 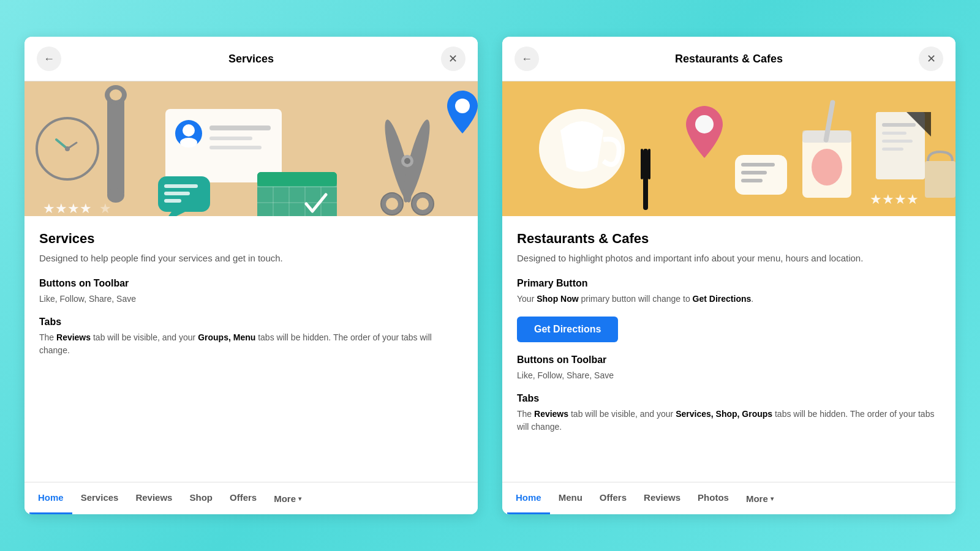 What do you see at coordinates (662, 498) in the screenshot?
I see `tab-reviews-2: Reviews` at bounding box center [662, 498].